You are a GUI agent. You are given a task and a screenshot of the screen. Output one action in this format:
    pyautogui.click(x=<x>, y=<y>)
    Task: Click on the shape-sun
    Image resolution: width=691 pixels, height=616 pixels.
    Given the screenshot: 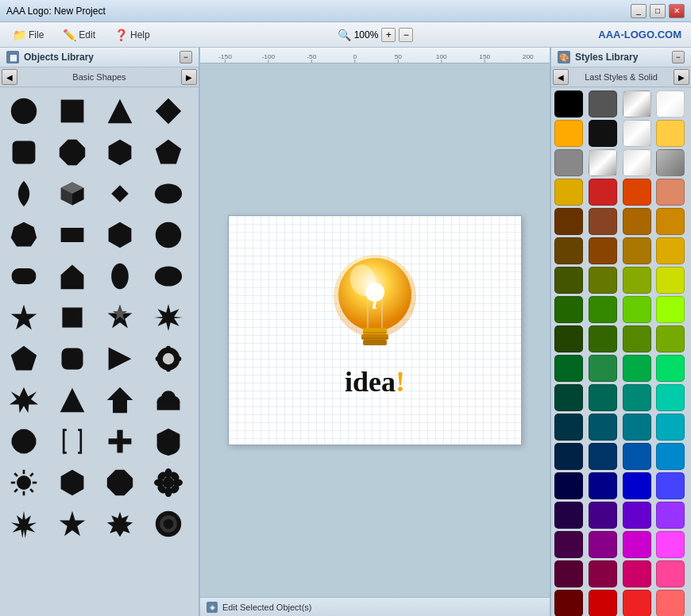 What is the action you would take?
    pyautogui.click(x=24, y=483)
    